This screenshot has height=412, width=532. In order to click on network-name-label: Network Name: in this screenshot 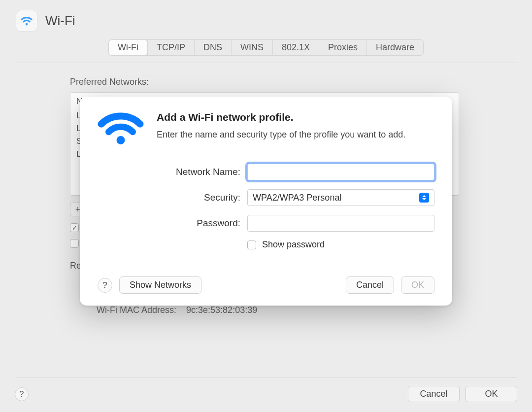, I will do `click(199, 172)`.